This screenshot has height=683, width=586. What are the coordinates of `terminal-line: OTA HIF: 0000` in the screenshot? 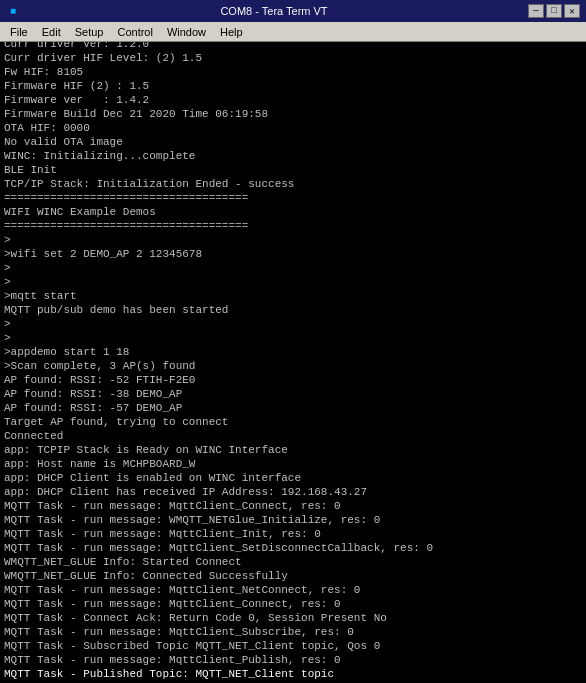 It's located at (293, 128).